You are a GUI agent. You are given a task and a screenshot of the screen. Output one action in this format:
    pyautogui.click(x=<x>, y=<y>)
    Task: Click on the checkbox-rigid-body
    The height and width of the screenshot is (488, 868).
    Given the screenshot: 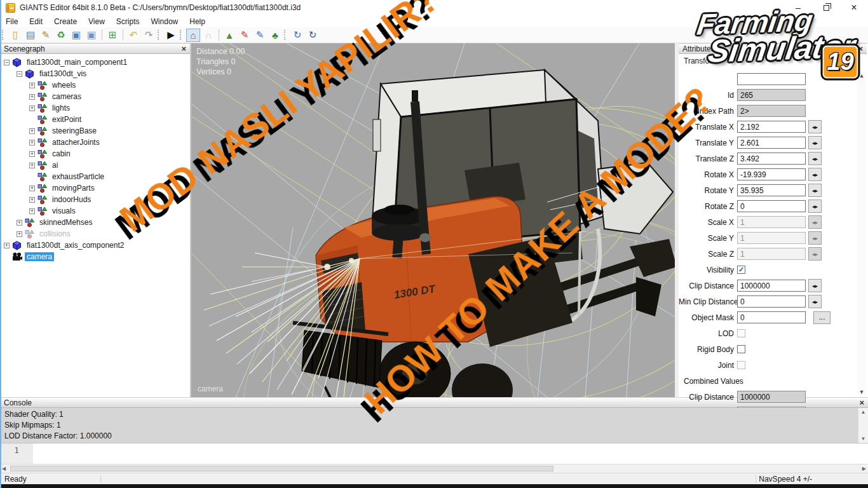 What is the action you would take?
    pyautogui.click(x=741, y=349)
    